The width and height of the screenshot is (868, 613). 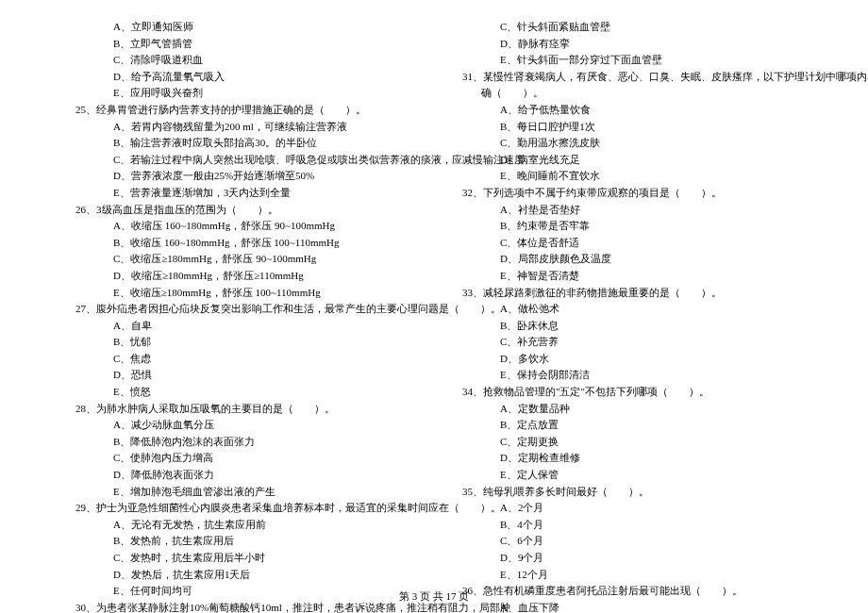 I want to click on option: B、约束带是否牢靠, so click(x=627, y=226).